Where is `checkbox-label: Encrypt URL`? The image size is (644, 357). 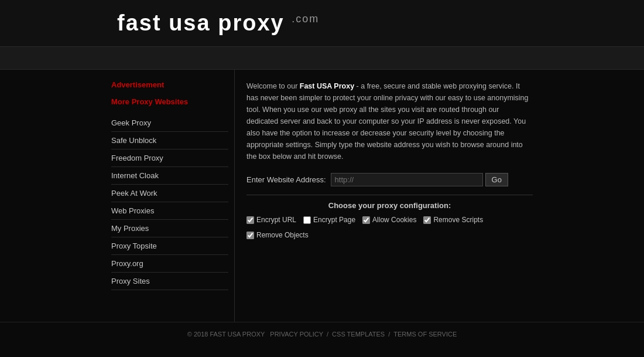
checkbox-label: Encrypt URL is located at coordinates (276, 220).